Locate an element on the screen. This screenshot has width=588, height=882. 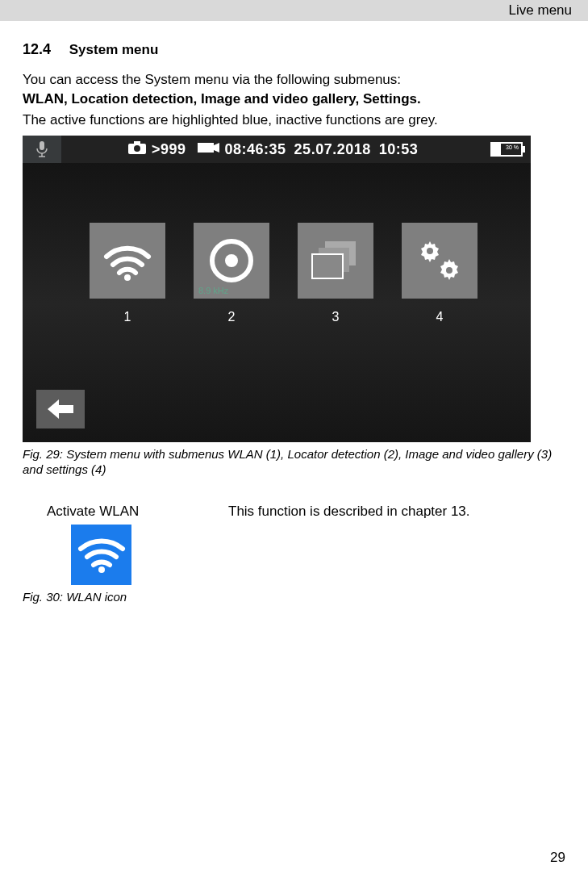
tile-locator: 8.9 kHz 2 is located at coordinates (231, 261).